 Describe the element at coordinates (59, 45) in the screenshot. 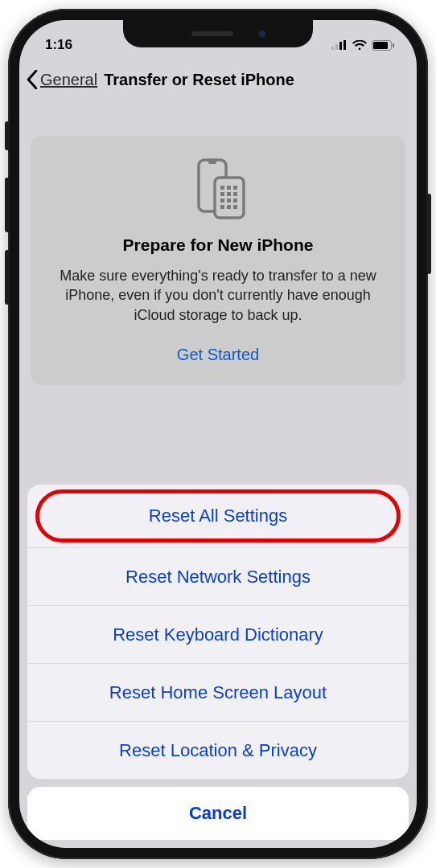

I see `status-time: 1:16` at that location.